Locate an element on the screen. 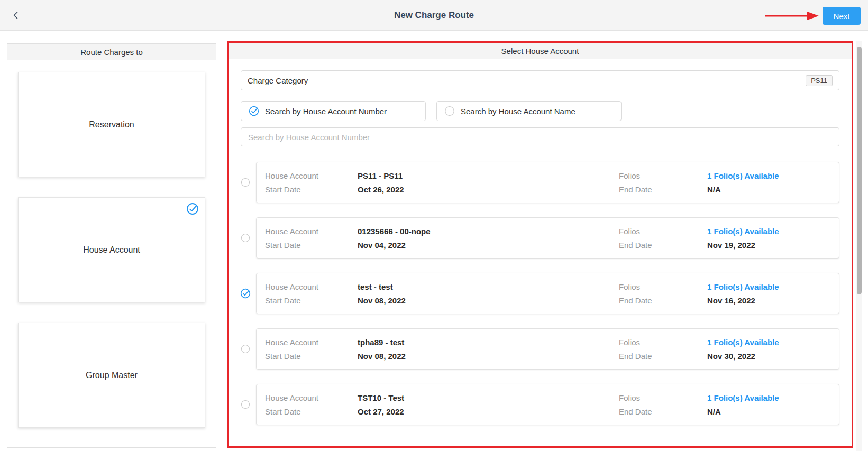 The width and height of the screenshot is (868, 451). route-card-group-master: Group Master is located at coordinates (112, 375).